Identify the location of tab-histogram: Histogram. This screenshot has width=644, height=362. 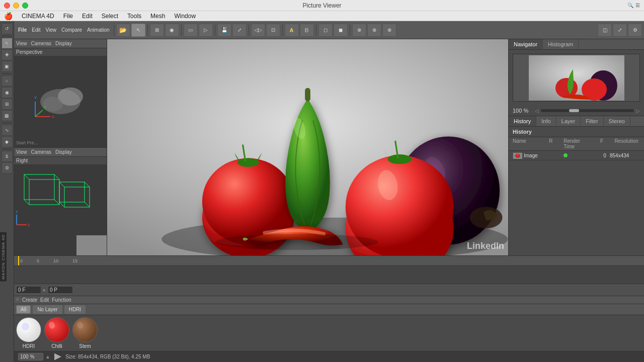
(560, 44).